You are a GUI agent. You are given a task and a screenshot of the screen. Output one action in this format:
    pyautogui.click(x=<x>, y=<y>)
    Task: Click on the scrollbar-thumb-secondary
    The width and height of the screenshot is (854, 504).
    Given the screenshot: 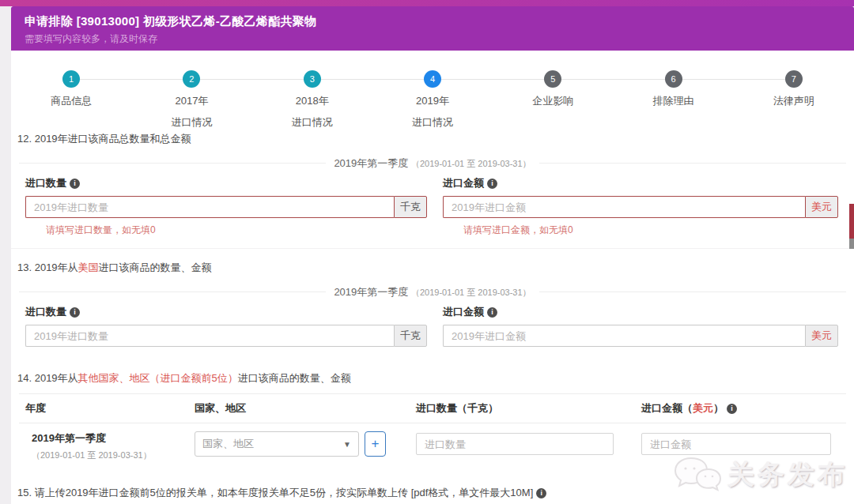 What is the action you would take?
    pyautogui.click(x=852, y=243)
    